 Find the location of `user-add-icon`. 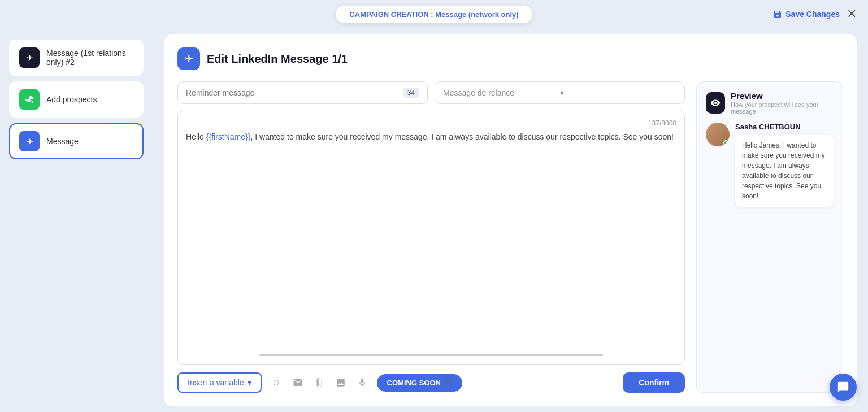

user-add-icon is located at coordinates (29, 99).